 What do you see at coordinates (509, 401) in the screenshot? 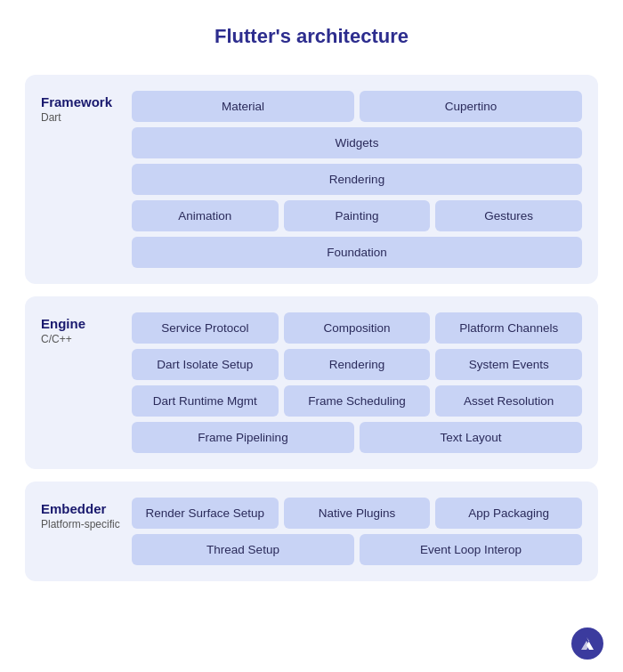
I see `grid-cell-engine-2-2: Asset Resolution` at bounding box center [509, 401].